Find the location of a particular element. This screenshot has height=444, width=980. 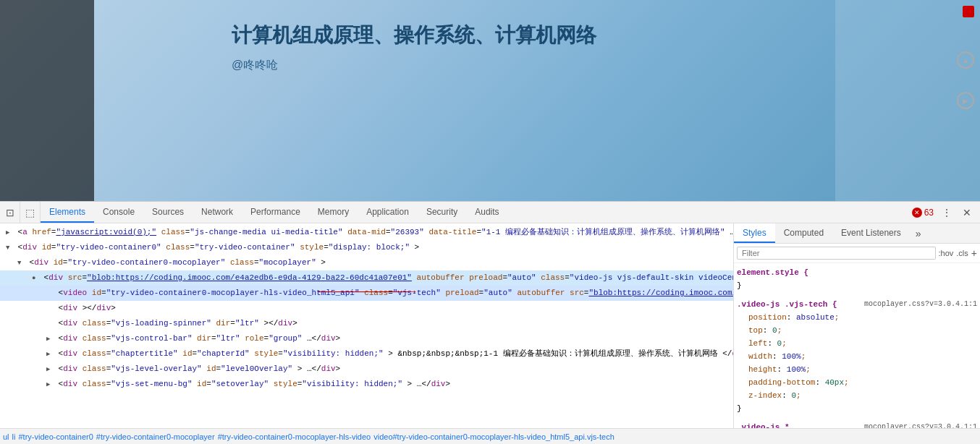

cls-filter: .cls is located at coordinates (963, 253).